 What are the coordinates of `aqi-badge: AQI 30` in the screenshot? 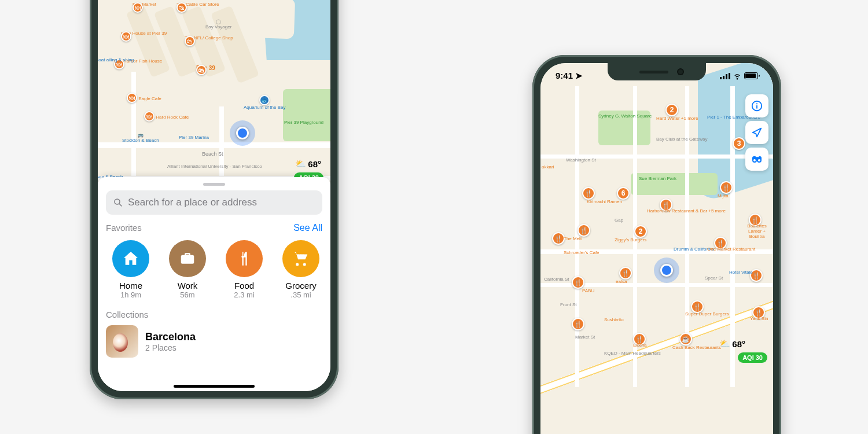 It's located at (752, 358).